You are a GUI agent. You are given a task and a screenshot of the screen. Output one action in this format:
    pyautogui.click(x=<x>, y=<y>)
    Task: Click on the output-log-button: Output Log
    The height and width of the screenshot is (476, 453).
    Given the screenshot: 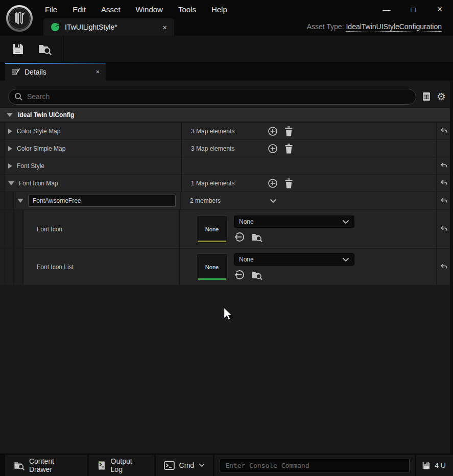 What is the action you would take?
    pyautogui.click(x=122, y=465)
    